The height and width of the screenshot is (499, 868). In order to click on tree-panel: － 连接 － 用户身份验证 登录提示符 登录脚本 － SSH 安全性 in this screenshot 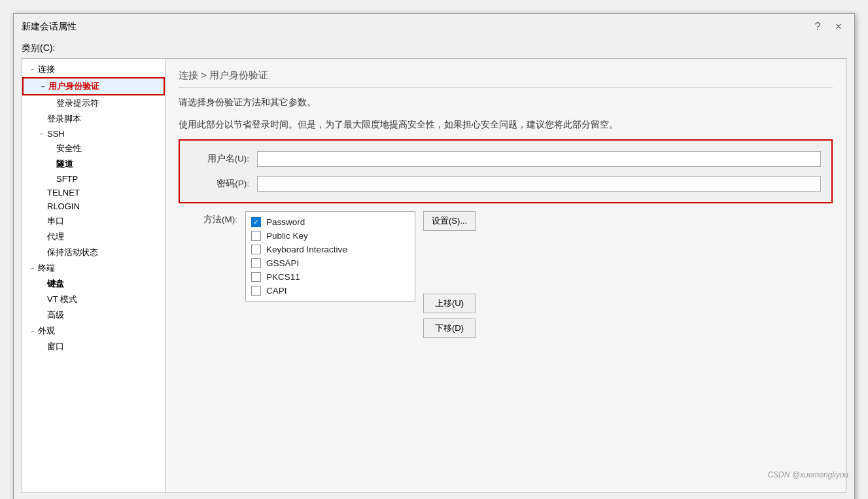, I will do `click(94, 276)`.